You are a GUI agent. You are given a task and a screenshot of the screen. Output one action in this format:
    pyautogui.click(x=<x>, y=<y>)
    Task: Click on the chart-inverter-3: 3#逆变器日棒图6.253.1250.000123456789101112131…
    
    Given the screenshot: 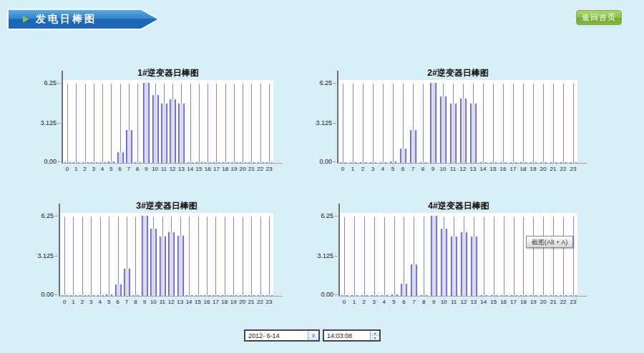 What is the action you would take?
    pyautogui.click(x=159, y=257)
    